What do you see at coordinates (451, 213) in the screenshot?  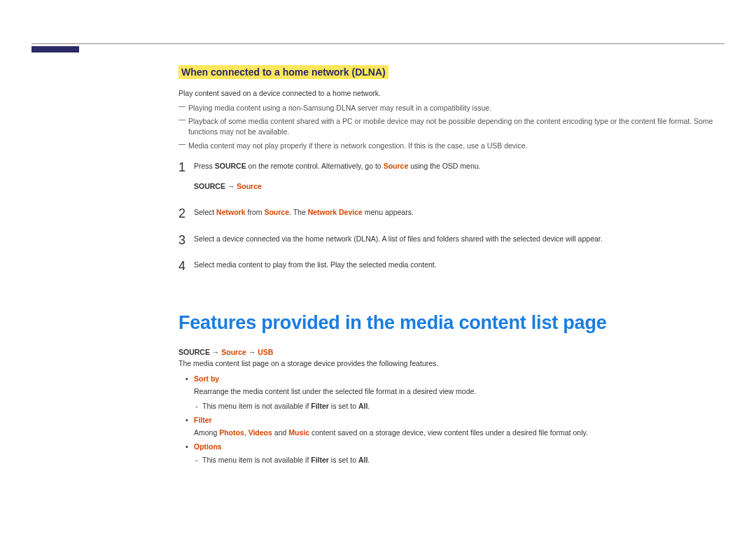 I see `step-2: 2 Select Network from Source. The Networ…` at bounding box center [451, 213].